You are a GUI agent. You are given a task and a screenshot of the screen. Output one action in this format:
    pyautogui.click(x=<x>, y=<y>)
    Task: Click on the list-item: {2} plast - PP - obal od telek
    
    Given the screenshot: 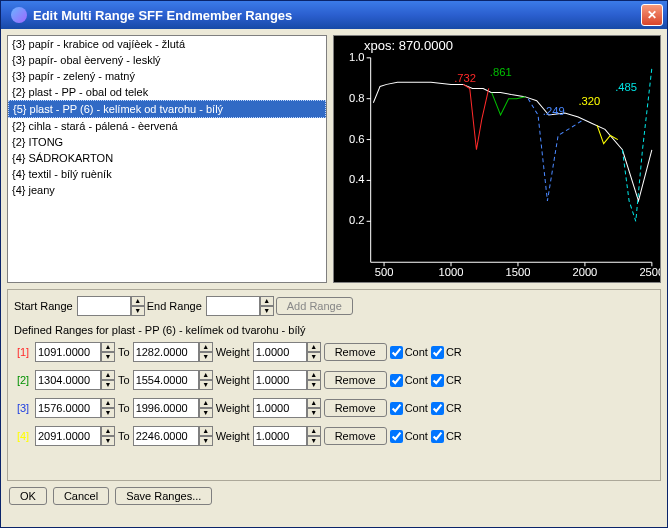 What is the action you would take?
    pyautogui.click(x=167, y=92)
    